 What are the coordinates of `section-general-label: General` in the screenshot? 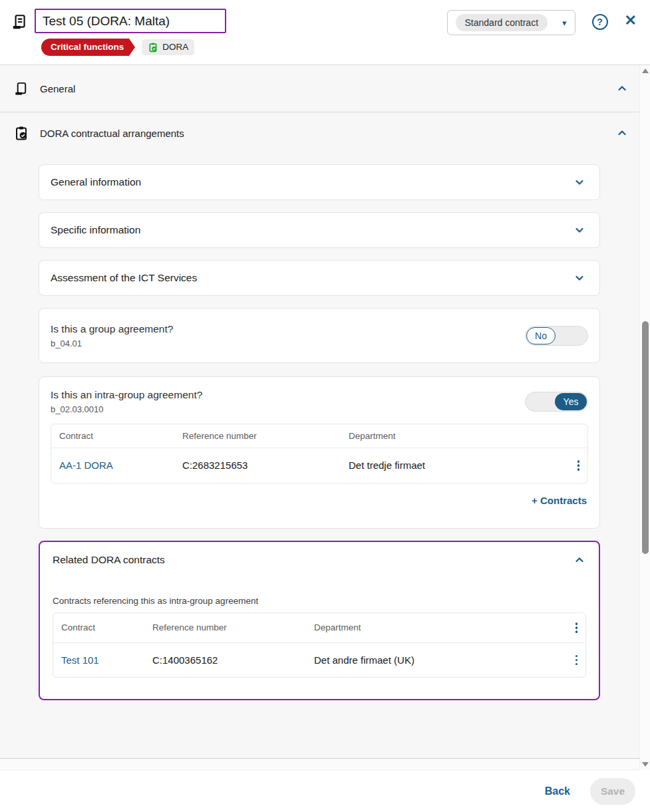 It's located at (57, 89).